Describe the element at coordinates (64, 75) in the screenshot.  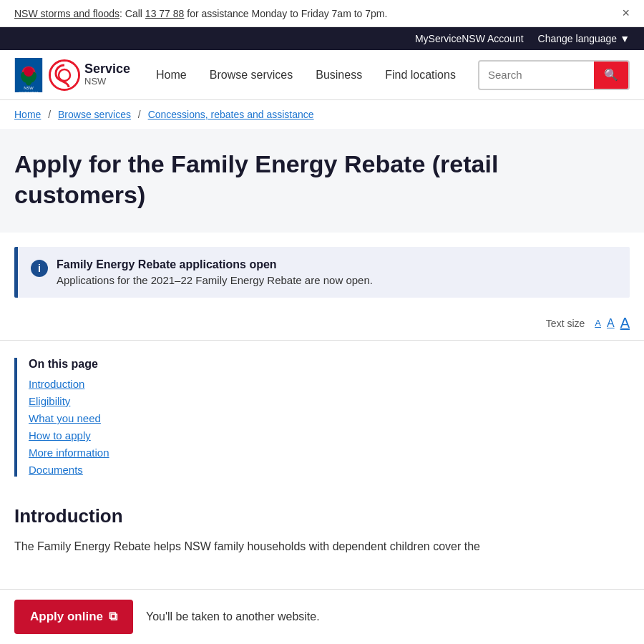
I see `service-nsw-circle-icon` at that location.